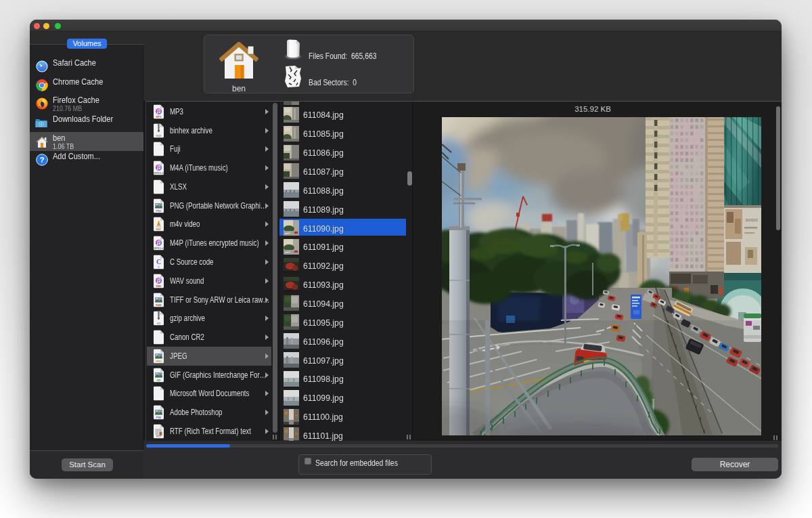 This screenshot has width=812, height=518. Describe the element at coordinates (158, 116) in the screenshot. I see `svg-text: MP3` at that location.